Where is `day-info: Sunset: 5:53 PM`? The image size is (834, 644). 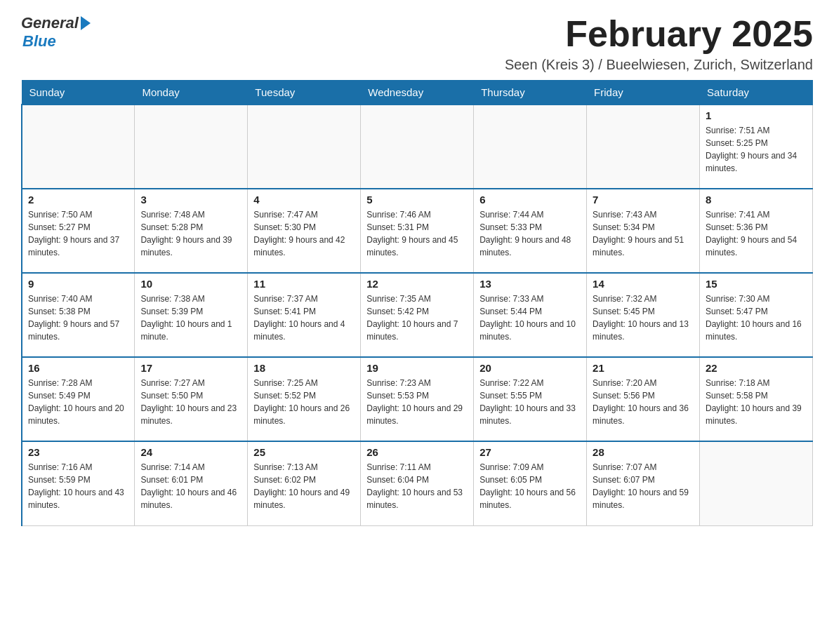
day-info: Sunset: 5:53 PM is located at coordinates (417, 396).